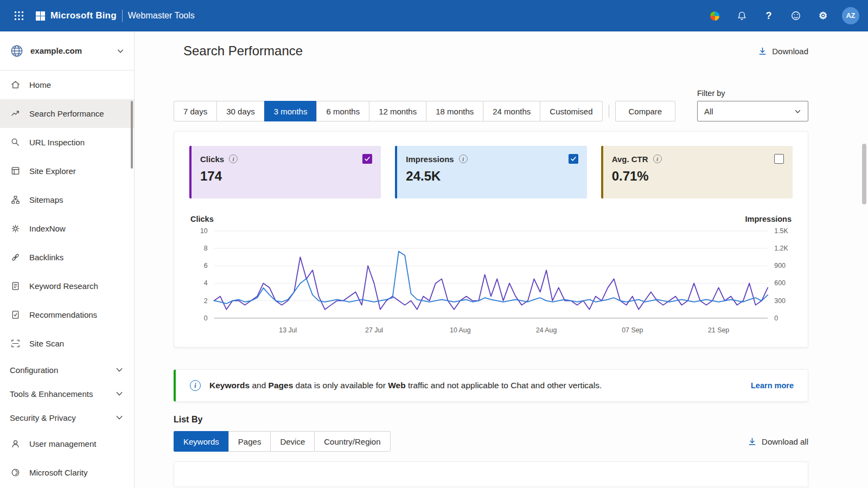 This screenshot has width=868, height=488. What do you see at coordinates (773, 386) in the screenshot?
I see `learn-more-link: Learn more` at bounding box center [773, 386].